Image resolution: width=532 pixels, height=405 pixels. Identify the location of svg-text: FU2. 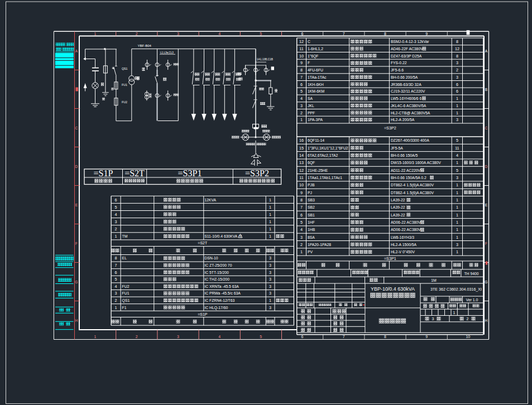
(124, 102).